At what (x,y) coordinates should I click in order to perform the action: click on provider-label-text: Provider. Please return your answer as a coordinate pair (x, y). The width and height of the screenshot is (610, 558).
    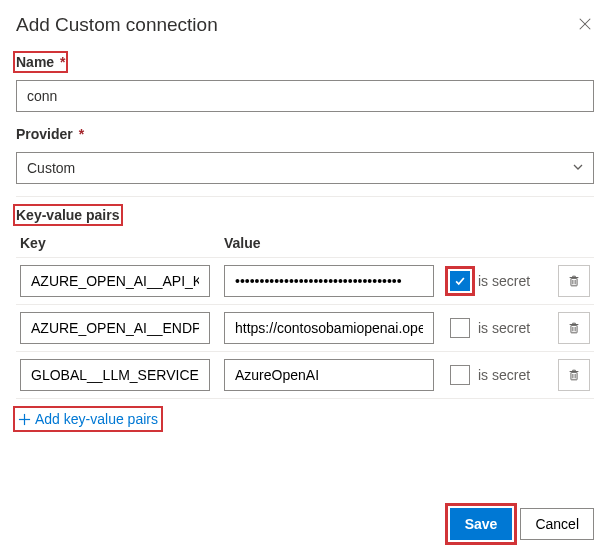
    Looking at the image, I should click on (44, 134).